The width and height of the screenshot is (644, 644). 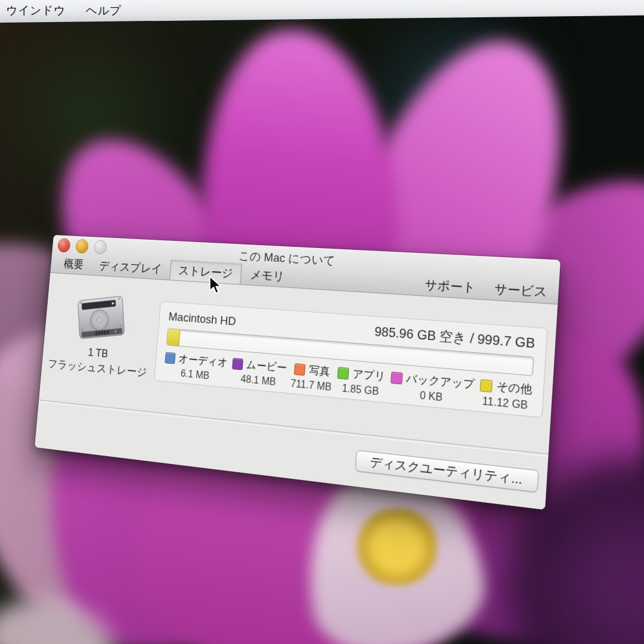 I want to click on legend-swatch-movies, so click(x=237, y=364).